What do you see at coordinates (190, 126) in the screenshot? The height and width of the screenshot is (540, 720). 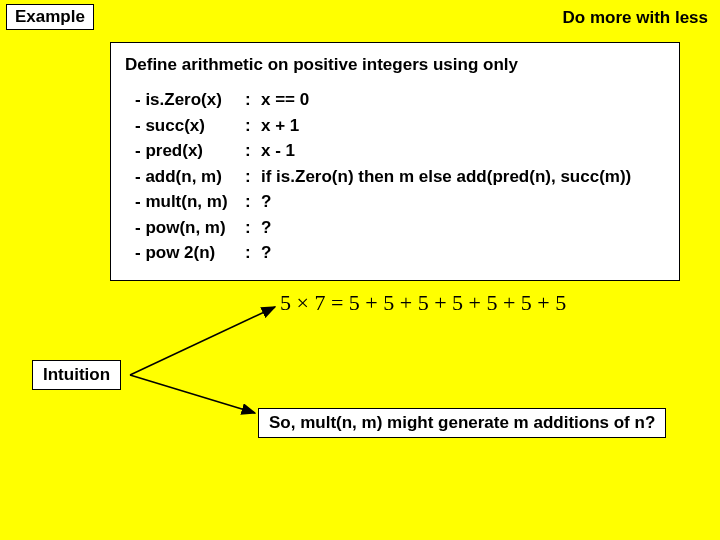 I see `def-name: - succ(x)` at bounding box center [190, 126].